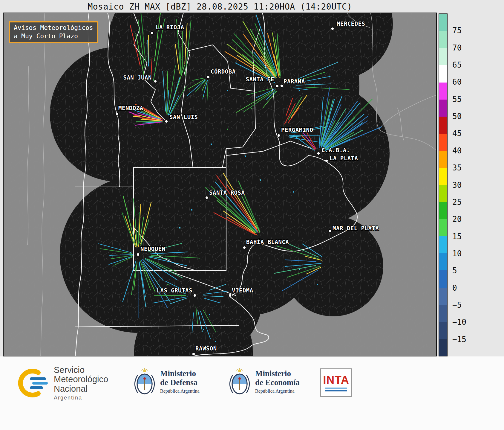 The width and height of the screenshot is (504, 430). Describe the element at coordinates (457, 168) in the screenshot. I see `colorbar-tick-label: 35` at that location.